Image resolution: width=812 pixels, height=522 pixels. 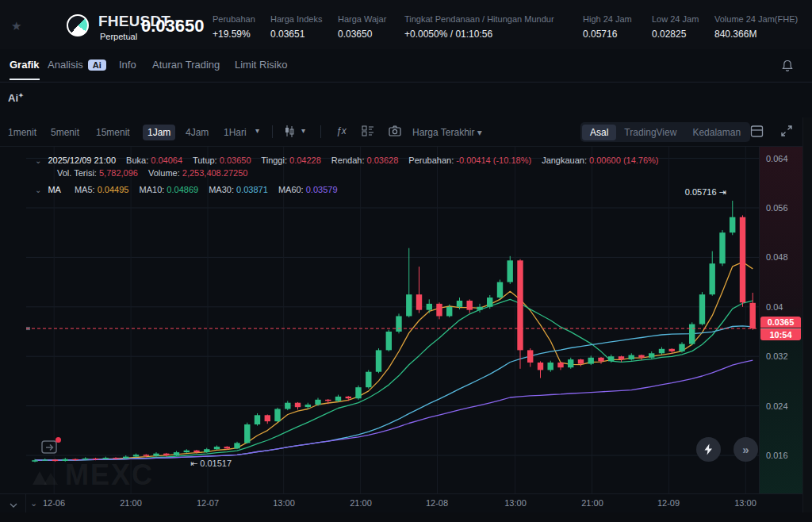 What do you see at coordinates (665, 132) in the screenshot?
I see `chart-view-switcher: Asal TradingView Kedalaman` at bounding box center [665, 132].